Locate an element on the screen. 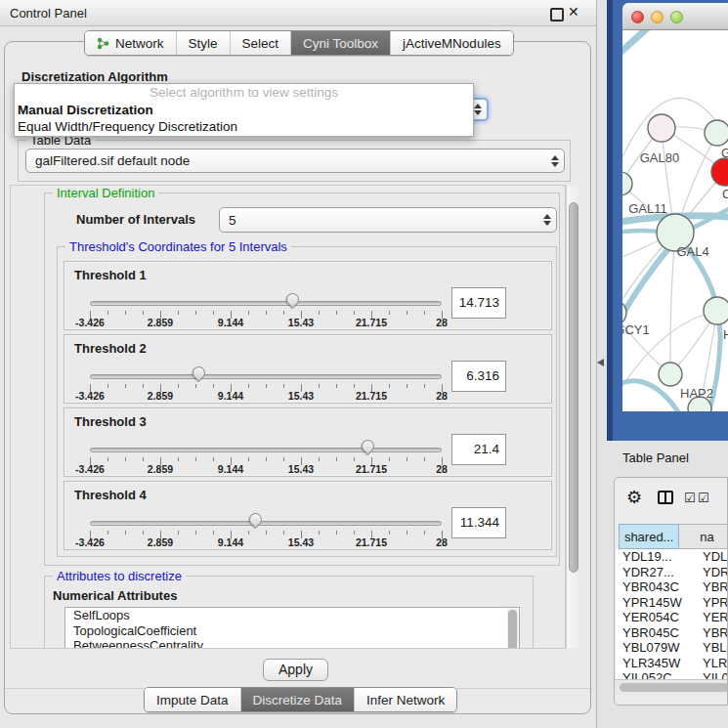  algorithm-item-1: Manual Discretization is located at coordinates (244, 109).